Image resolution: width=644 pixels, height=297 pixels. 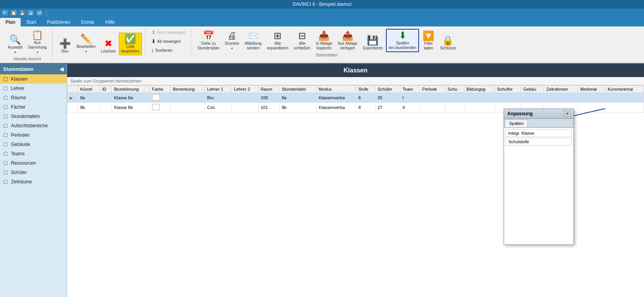 I want to click on title: DAVINCI 6 - Beispiel.davinci, so click(x=322, y=4).